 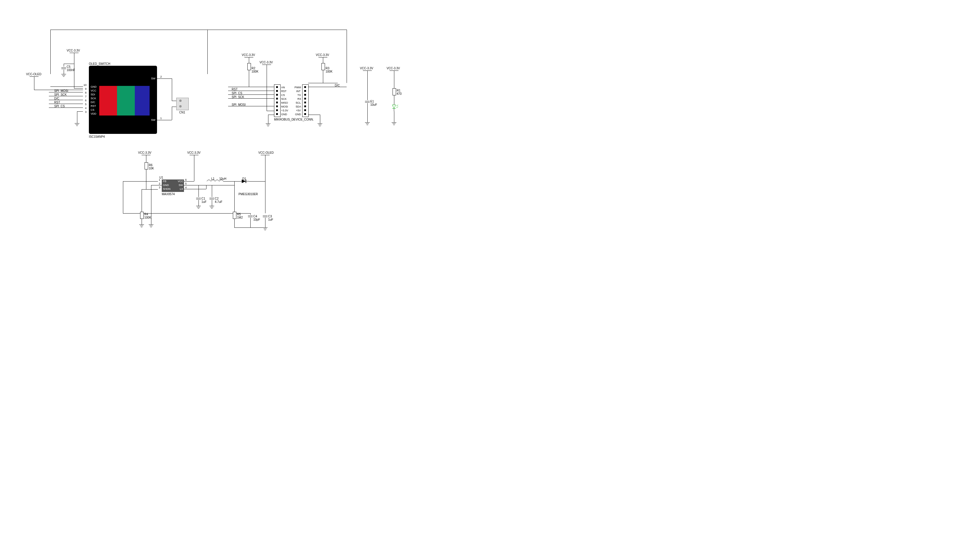 What do you see at coordinates (249, 67) in the screenshot?
I see `resistor-r2` at bounding box center [249, 67].